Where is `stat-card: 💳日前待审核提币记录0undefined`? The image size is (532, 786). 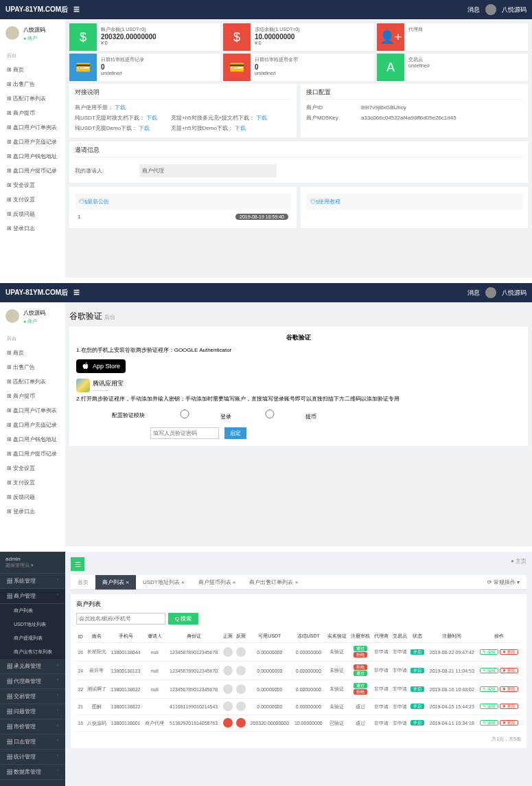 stat-card: 💳日前待审核提币记录0undefined is located at coordinates (145, 67).